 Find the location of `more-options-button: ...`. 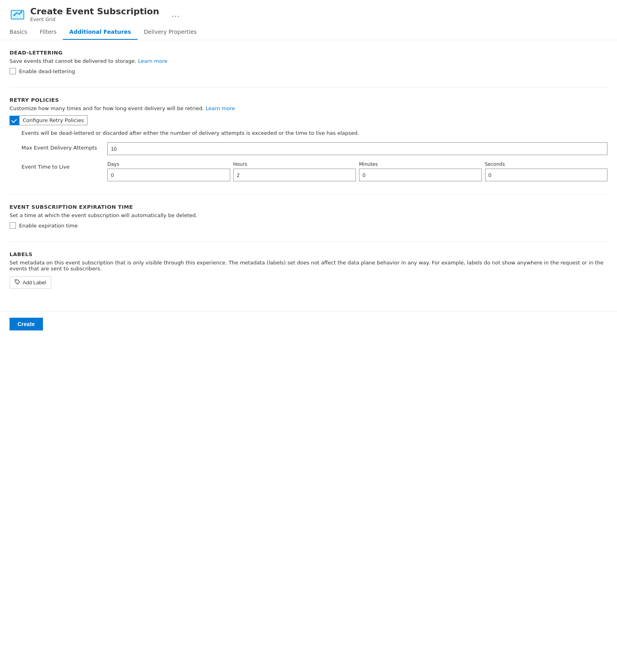

more-options-button: ... is located at coordinates (176, 14).